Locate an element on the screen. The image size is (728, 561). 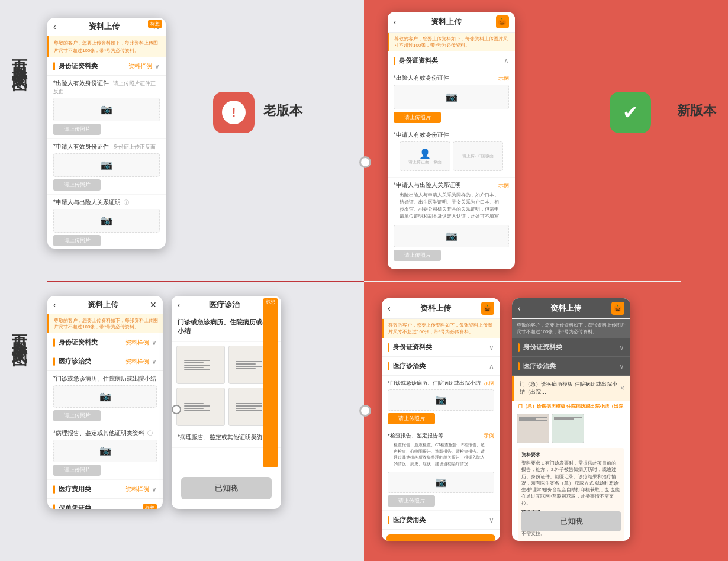
section-id-label-2: 身份证资料类 is located at coordinates (92, 342).